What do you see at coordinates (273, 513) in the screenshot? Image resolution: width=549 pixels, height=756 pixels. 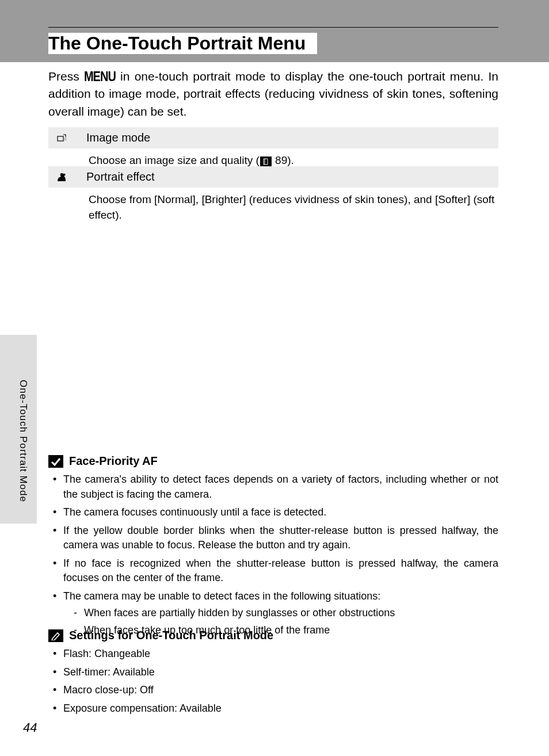 I see `list-item: The camera focuses continuously until a …` at bounding box center [273, 513].